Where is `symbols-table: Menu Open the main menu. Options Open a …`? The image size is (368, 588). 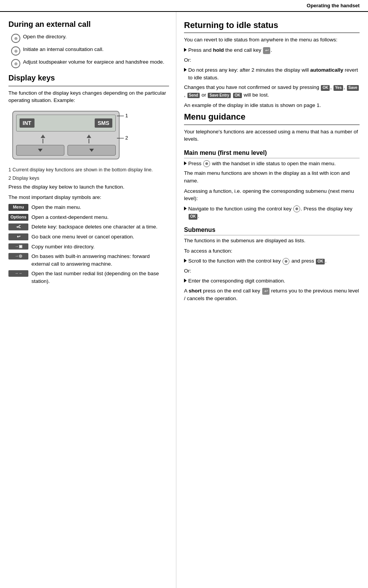
symbols-table: Menu Open the main menu. Options Open a … is located at coordinates (89, 244).